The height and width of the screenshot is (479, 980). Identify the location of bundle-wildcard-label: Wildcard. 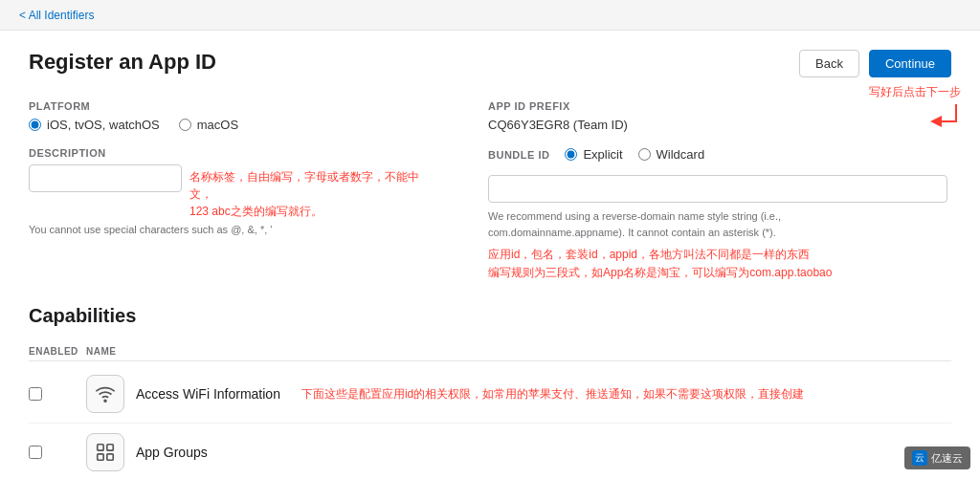
(681, 155).